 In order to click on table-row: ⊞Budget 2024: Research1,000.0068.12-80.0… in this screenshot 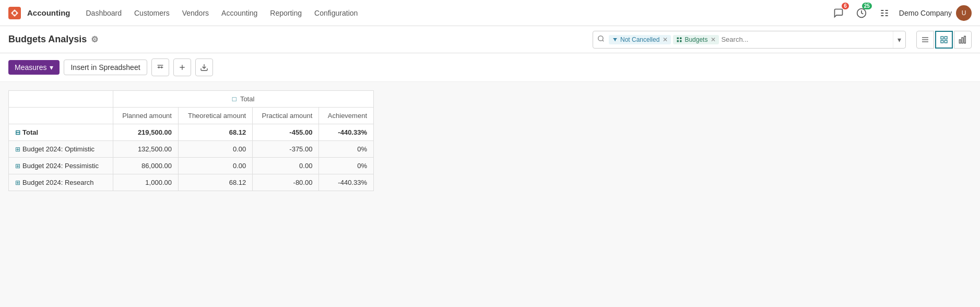, I will do `click(191, 183)`.